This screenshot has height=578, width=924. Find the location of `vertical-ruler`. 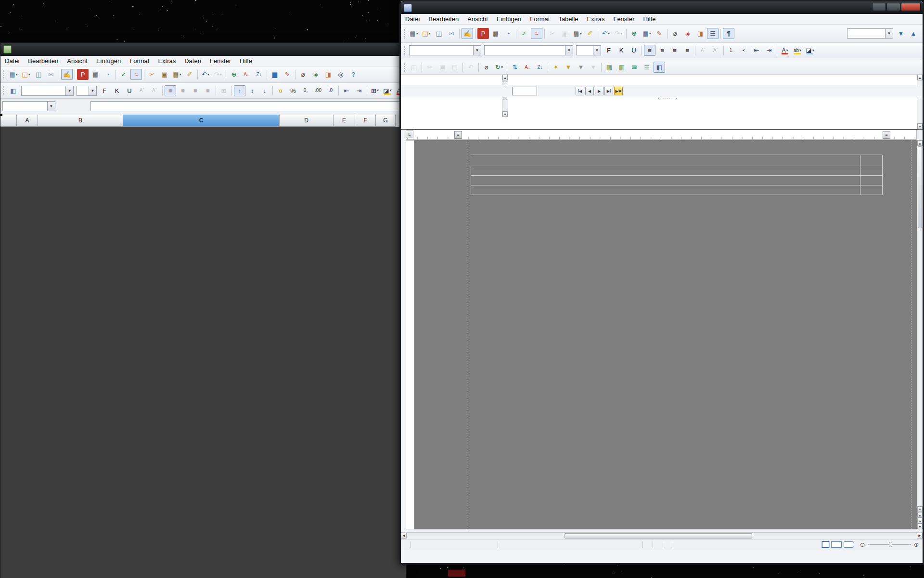

vertical-ruler is located at coordinates (410, 335).